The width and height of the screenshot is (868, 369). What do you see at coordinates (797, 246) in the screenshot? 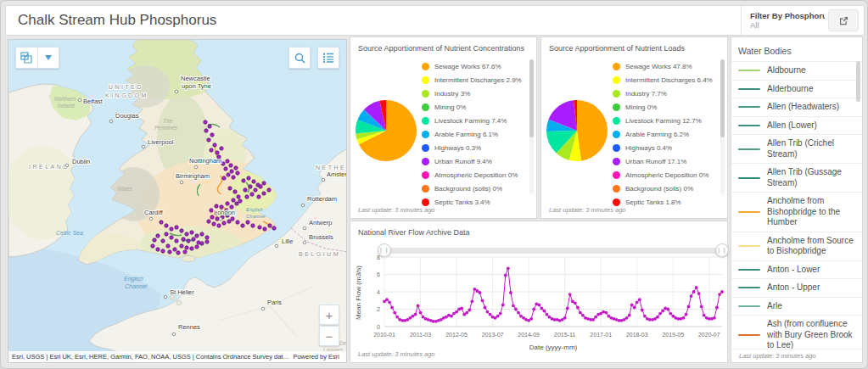
I see `water-body-item: Ancholme from Source to Bishopbridge` at bounding box center [797, 246].